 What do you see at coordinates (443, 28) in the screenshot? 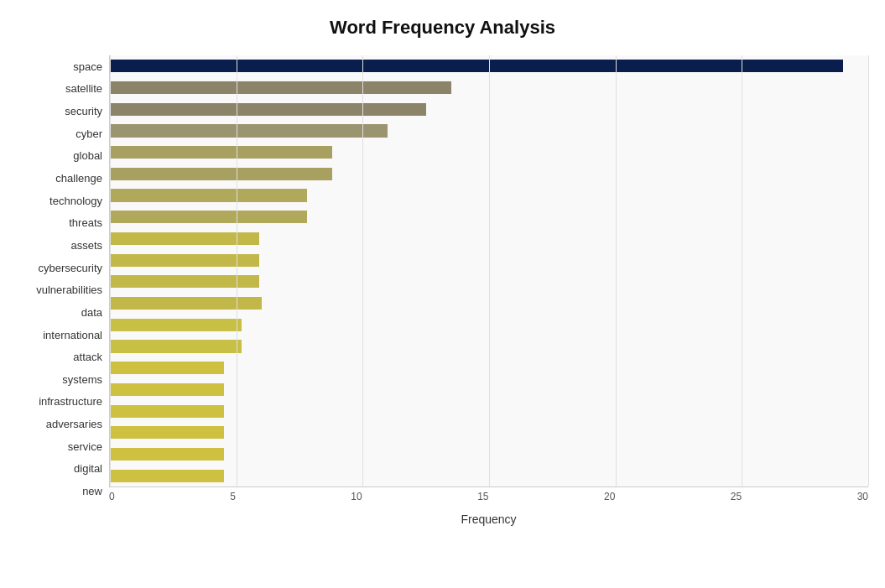
I see `chart-title: Word Frequency Analysis` at bounding box center [443, 28].